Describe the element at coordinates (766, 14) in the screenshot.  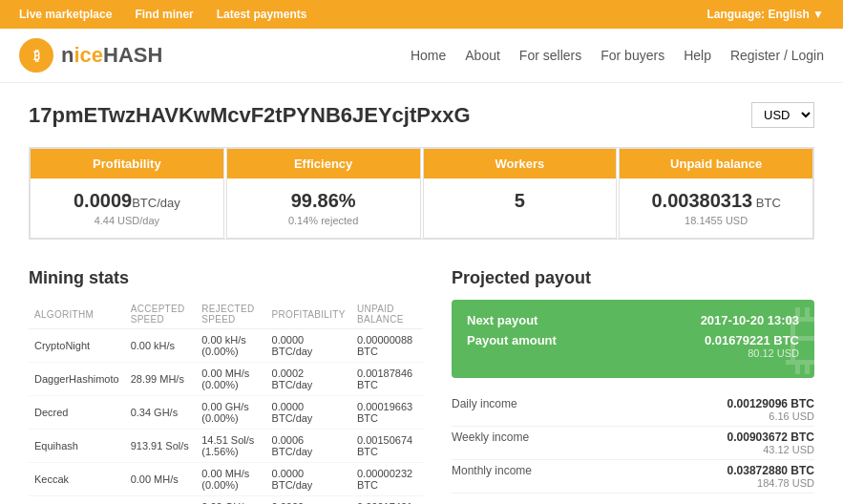
I see `language-selector: Language: English ▼` at that location.